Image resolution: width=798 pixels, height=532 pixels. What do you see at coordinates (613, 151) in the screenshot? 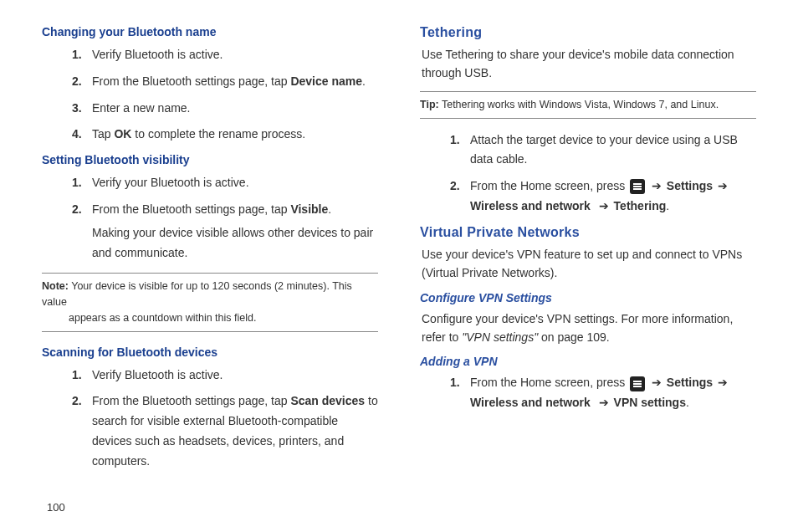
I see `step-text: Attach the target device to your device …` at bounding box center [613, 151].